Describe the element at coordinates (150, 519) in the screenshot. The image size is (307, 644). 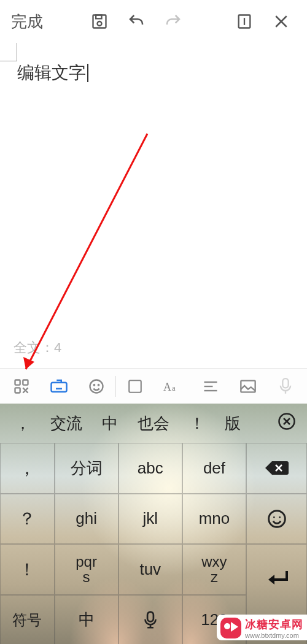
I see `key-jkl: jkl` at that location.